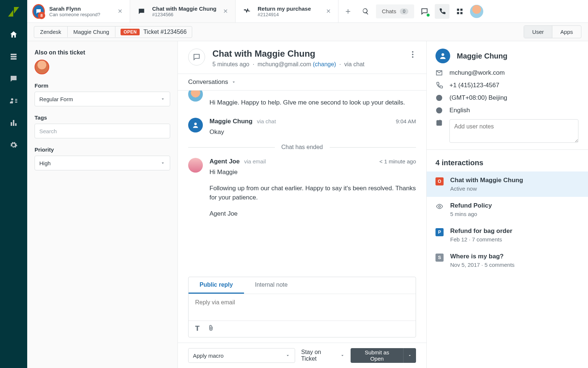 The image size is (588, 368). I want to click on status-badge-pending: P, so click(440, 232).